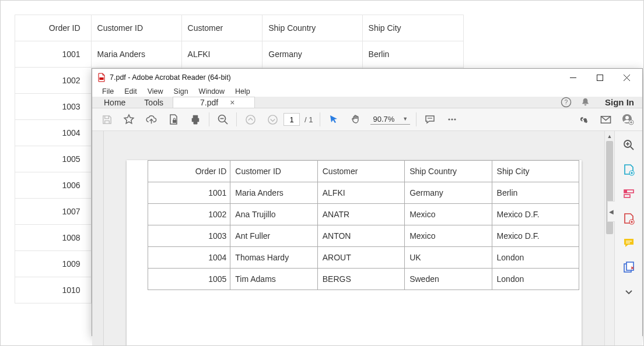 Image resolution: width=644 pixels, height=346 pixels. What do you see at coordinates (54, 80) in the screenshot?
I see `cell: 1002` at bounding box center [54, 80].